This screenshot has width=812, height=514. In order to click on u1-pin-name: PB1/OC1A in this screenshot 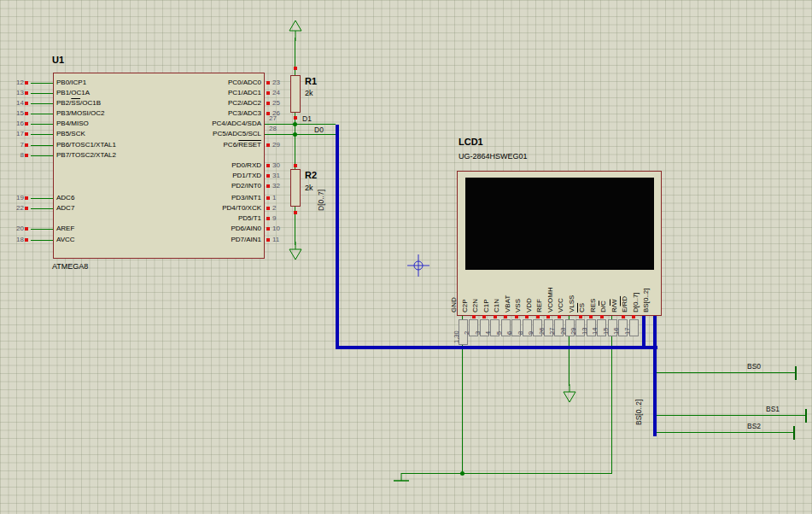, I will do `click(73, 93)`.